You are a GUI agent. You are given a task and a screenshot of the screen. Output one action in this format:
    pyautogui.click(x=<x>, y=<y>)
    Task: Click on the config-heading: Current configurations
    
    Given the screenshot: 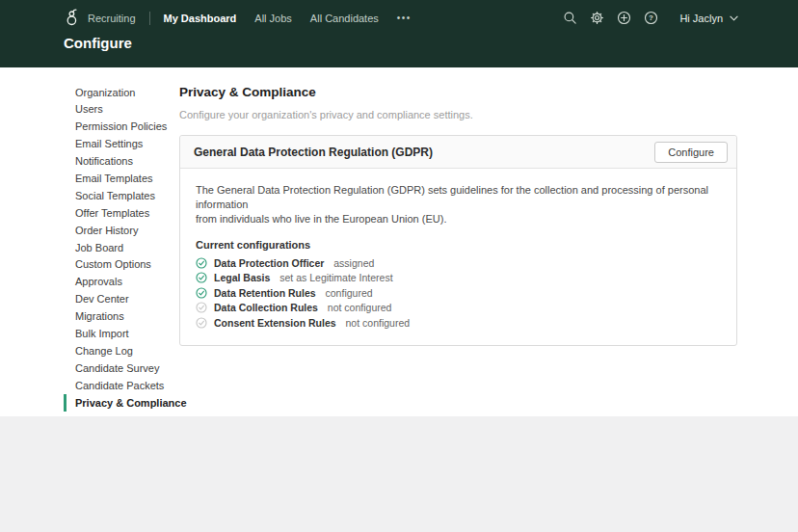 What is the action you would take?
    pyautogui.click(x=459, y=245)
    